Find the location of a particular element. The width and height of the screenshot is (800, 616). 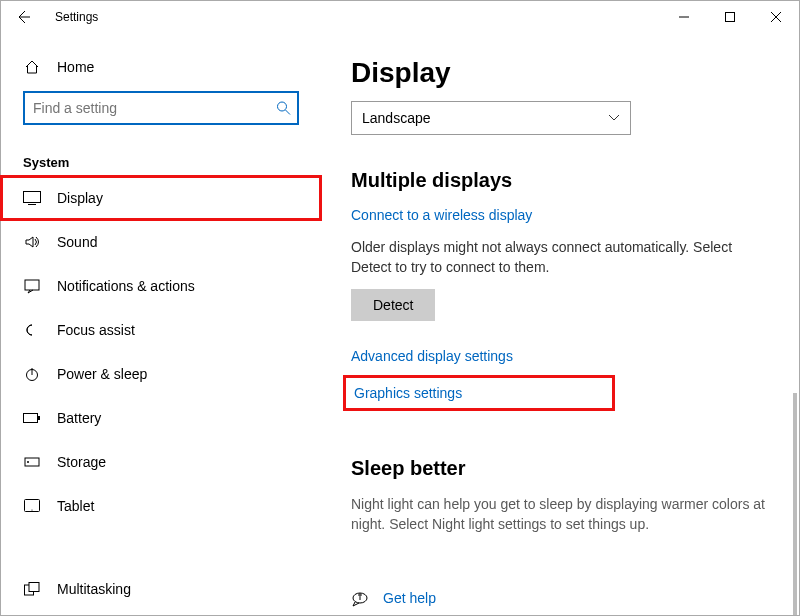

sidebar-item-label: Power & sleep is located at coordinates (102, 374).